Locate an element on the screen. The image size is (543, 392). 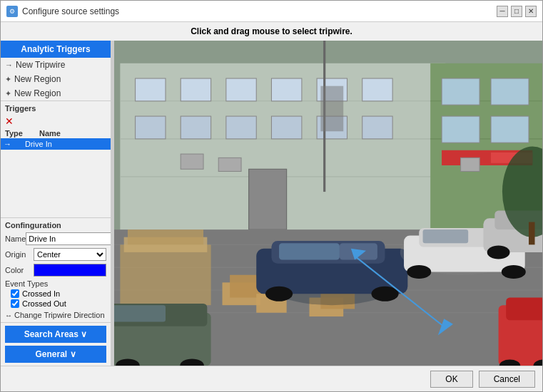
sidebar-item-new-region-1: ✦ New Region is located at coordinates (56, 79).